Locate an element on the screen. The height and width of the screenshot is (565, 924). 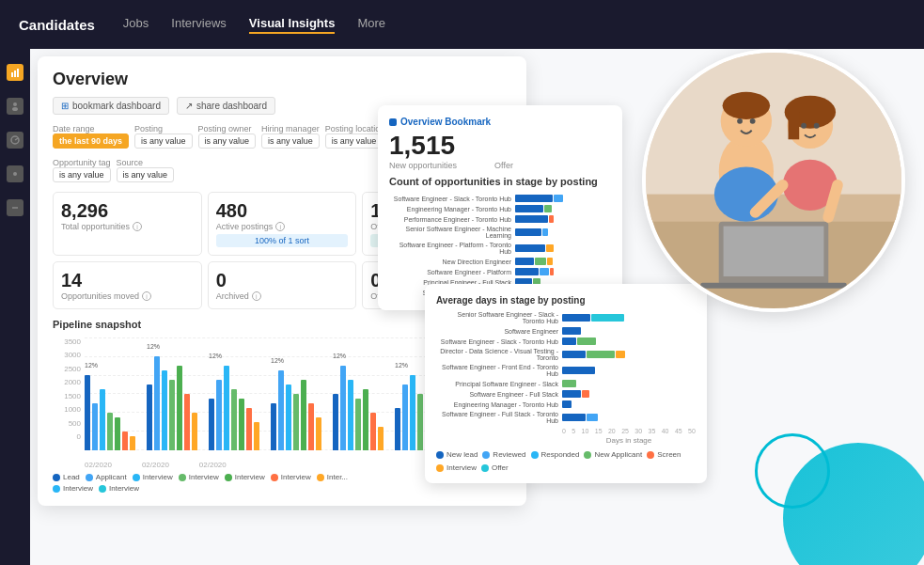
info-icon-active: i is located at coordinates (280, 227).